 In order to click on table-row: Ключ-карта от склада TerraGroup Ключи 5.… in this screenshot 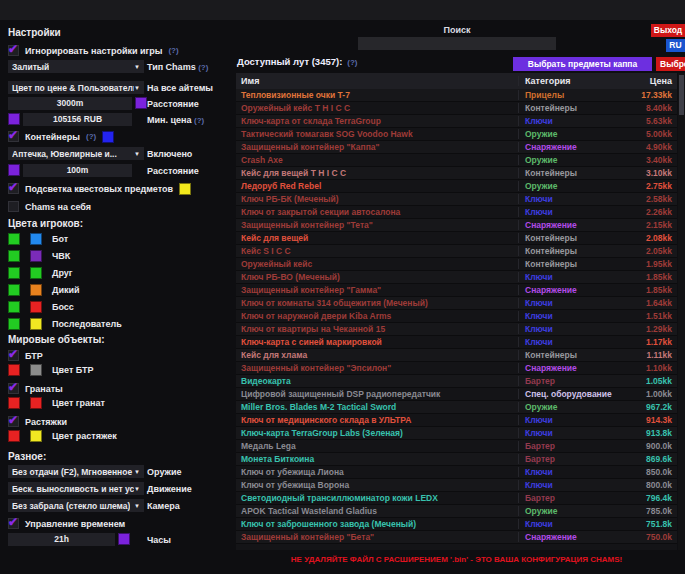, I will do `click(456, 122)`.